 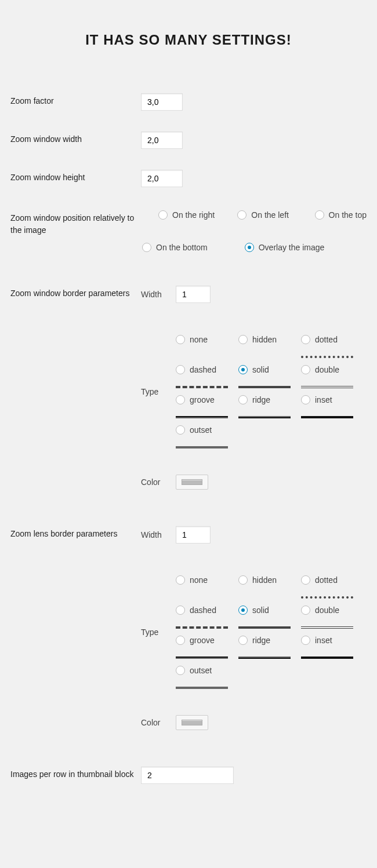 What do you see at coordinates (193, 294) in the screenshot?
I see `win-border-width-input` at bounding box center [193, 294].